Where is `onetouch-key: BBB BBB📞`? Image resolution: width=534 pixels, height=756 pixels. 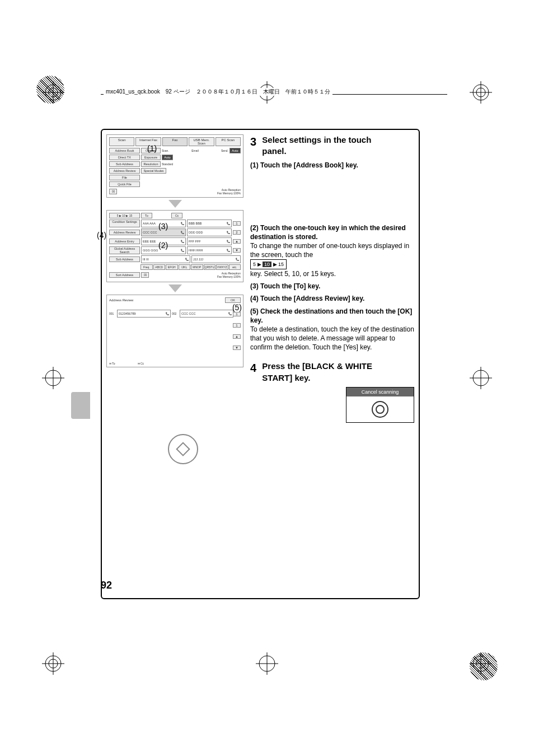 onetouch-key: BBB BBB📞 is located at coordinates (209, 223).